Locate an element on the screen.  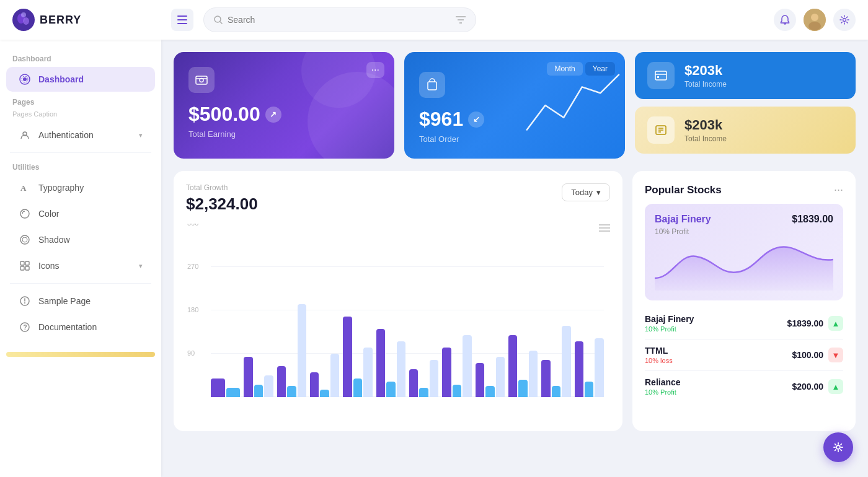
sample-page-icon is located at coordinates (25, 301).